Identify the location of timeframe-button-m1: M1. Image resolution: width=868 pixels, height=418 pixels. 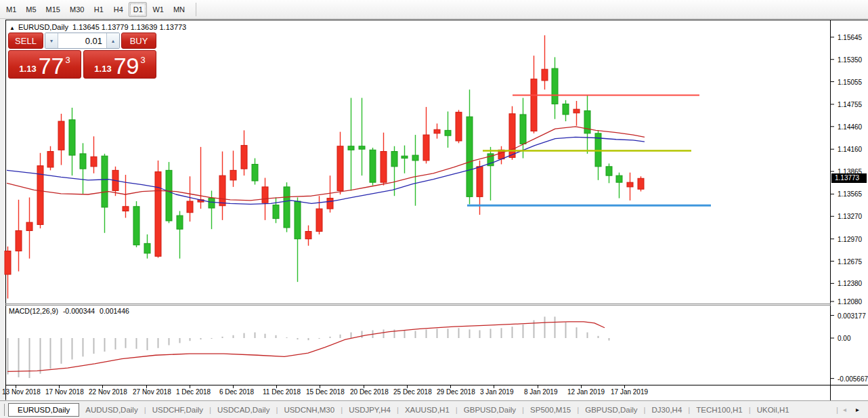
(11, 9).